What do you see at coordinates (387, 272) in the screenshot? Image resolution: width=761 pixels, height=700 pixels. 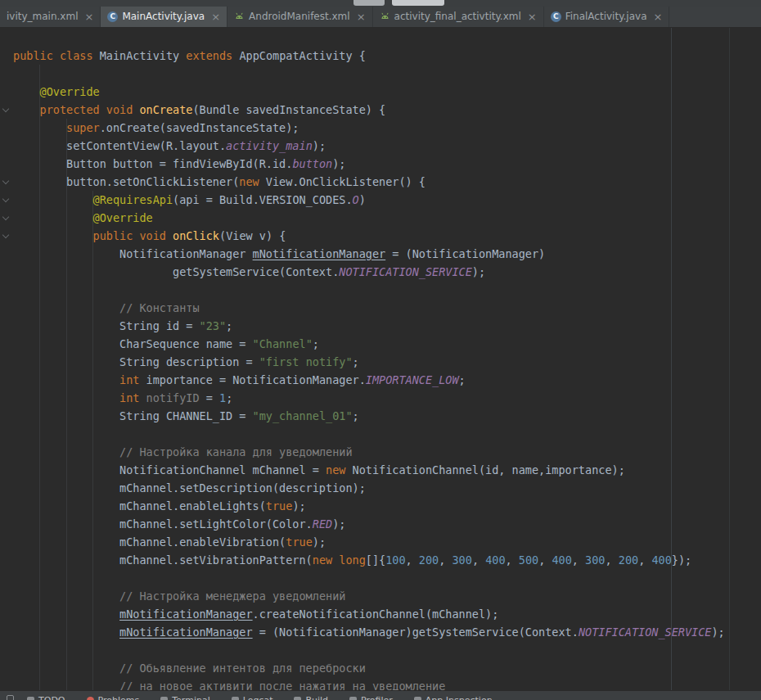 I see `code-line: getSystemService(Context.NOTIFICATION_SE…` at bounding box center [387, 272].